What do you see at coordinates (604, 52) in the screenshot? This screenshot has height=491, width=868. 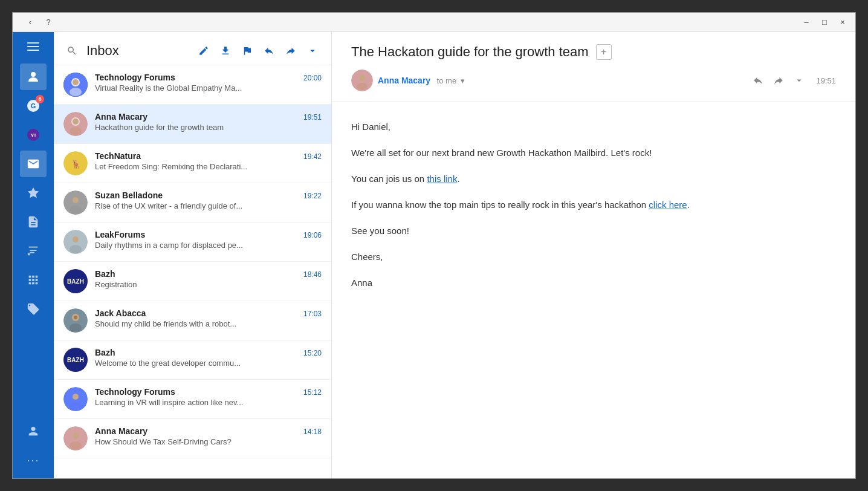 I see `add-tab-button: +` at bounding box center [604, 52].